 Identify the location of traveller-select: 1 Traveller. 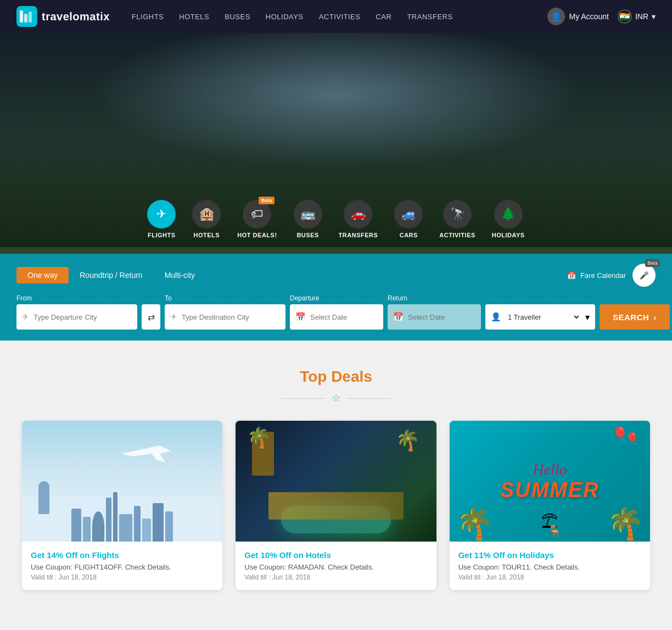
(544, 317).